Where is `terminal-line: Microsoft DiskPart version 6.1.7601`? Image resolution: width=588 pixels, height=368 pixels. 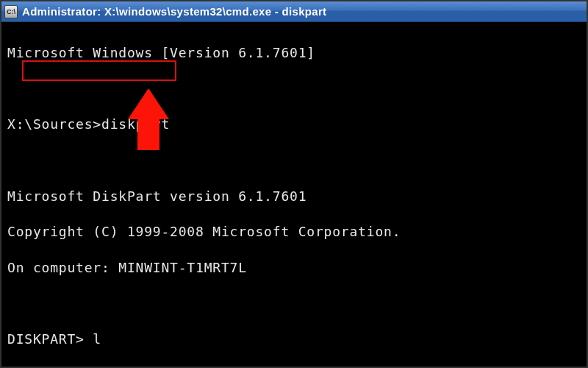
terminal-line: Microsoft DiskPart version 6.1.7601 is located at coordinates (294, 197).